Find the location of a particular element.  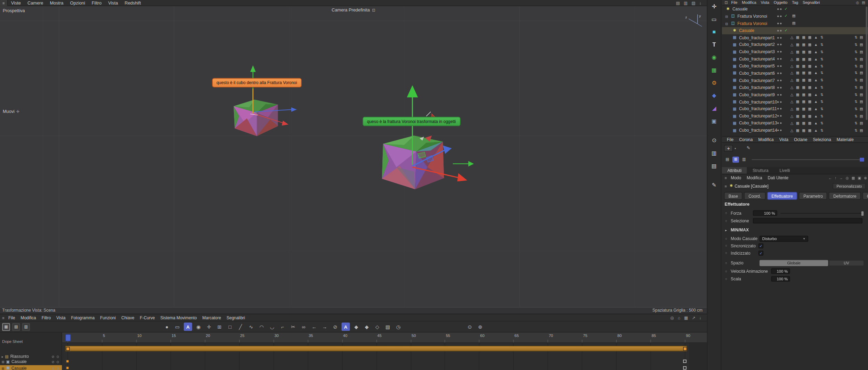

object-name: Cubo_fracturepart1 is located at coordinates (757, 38).